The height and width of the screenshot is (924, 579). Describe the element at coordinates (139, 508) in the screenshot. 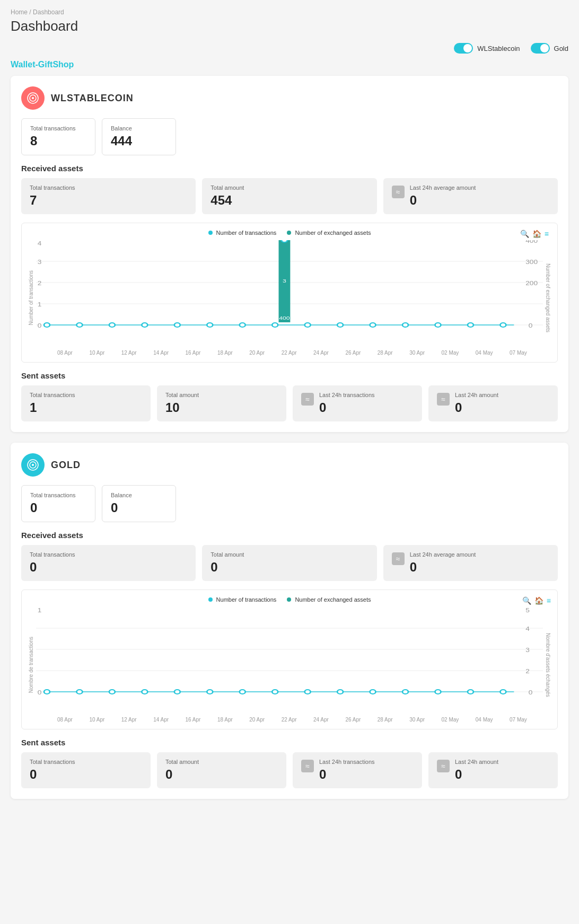

I see `gold-balance-value: 0` at that location.